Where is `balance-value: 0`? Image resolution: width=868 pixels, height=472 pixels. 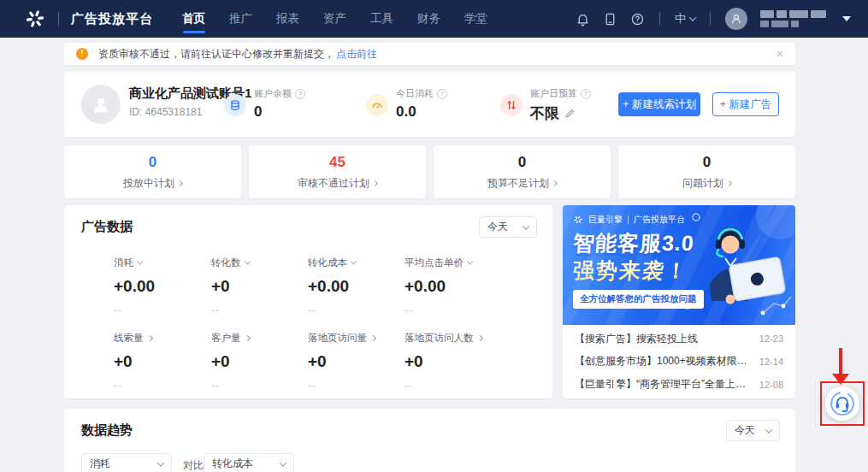 balance-value: 0 is located at coordinates (280, 112).